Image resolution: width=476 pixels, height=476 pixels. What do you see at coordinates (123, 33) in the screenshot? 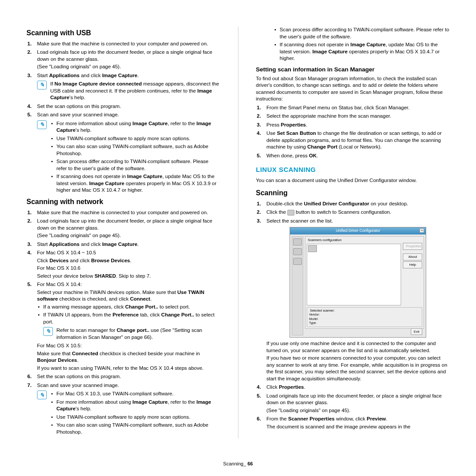
I see `heading-scanning-usb: Scanning with USB` at bounding box center [123, 33].